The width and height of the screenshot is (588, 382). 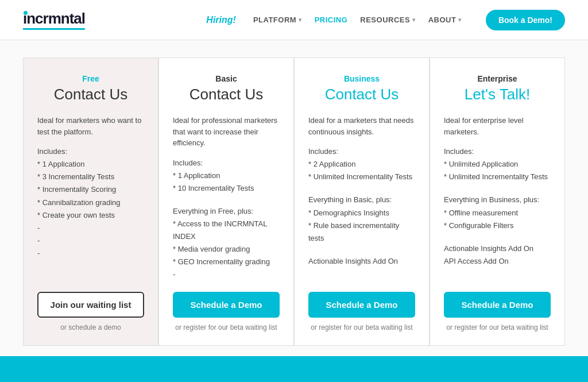 I want to click on navbar: incrmntal Hiring! PLATFORM ▾ PRICING RES…, so click(x=294, y=20).